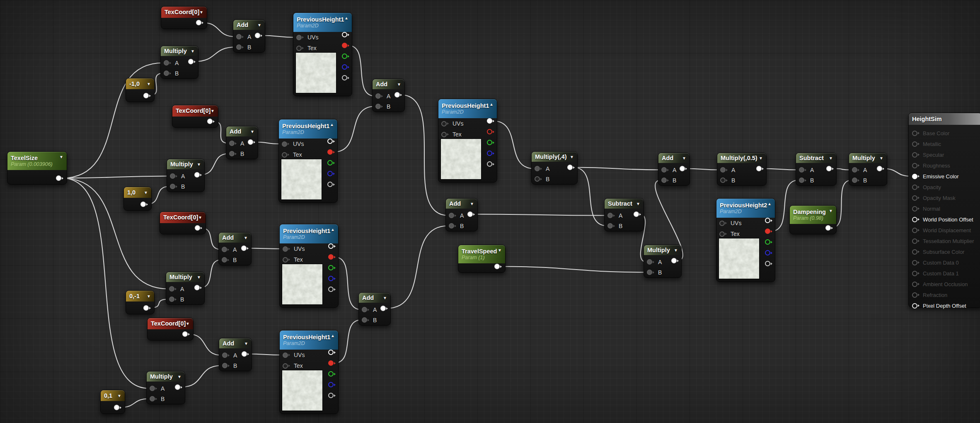  What do you see at coordinates (195, 116) in the screenshot?
I see `texCoord2-node: TexCoord[0]▼` at bounding box center [195, 116].